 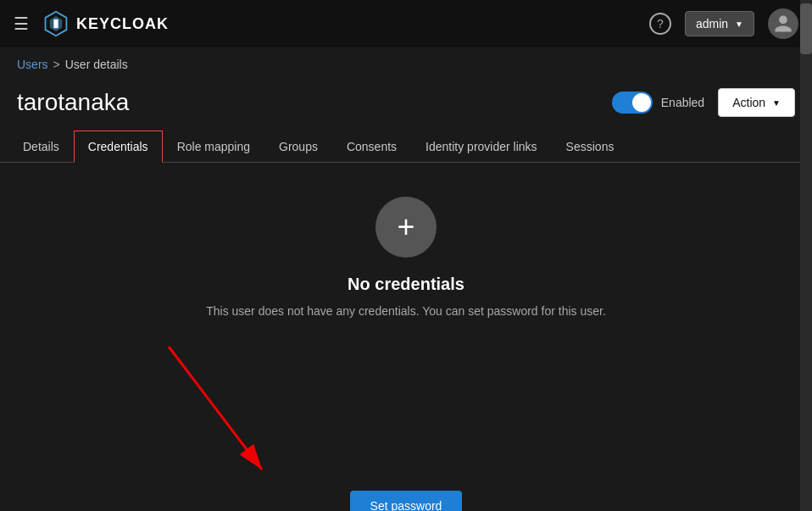 I want to click on no-credentials-description: This user does not have any credentials.…, so click(x=406, y=311).